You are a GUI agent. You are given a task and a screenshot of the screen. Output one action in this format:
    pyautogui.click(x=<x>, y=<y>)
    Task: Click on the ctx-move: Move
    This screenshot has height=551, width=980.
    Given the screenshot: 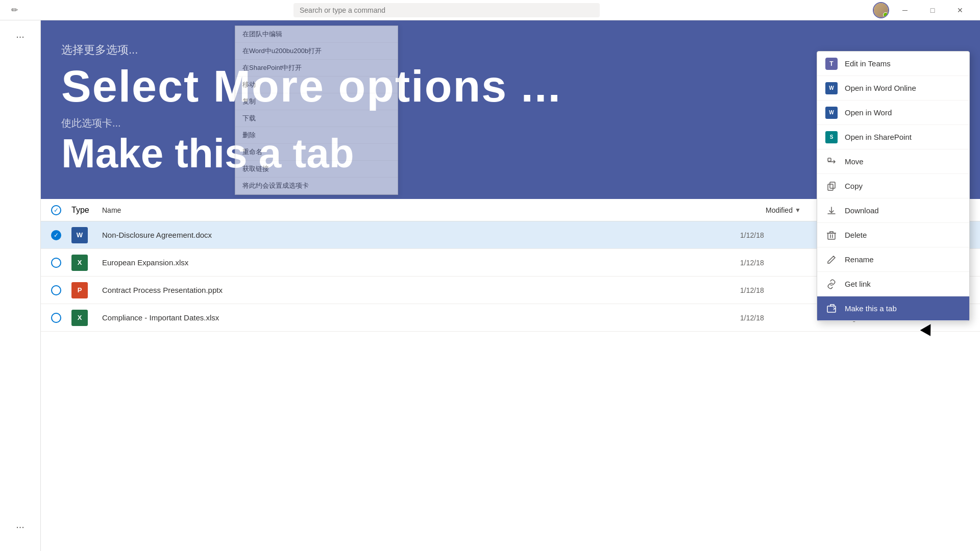 What is the action you would take?
    pyautogui.click(x=893, y=162)
    